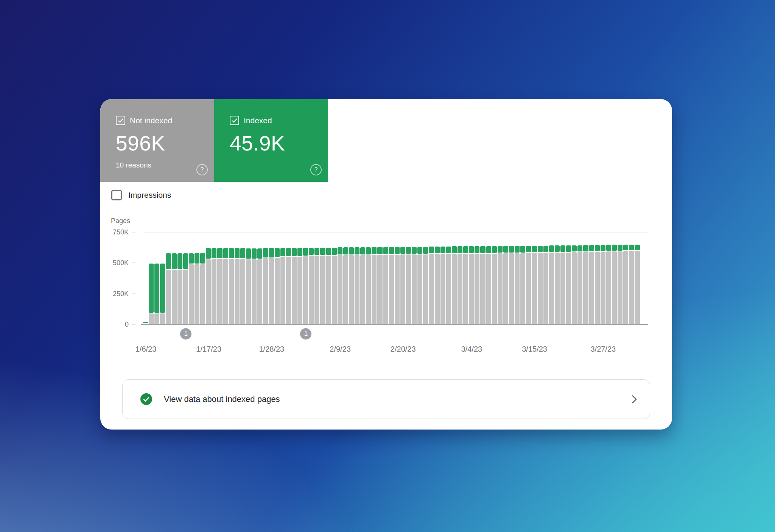  What do you see at coordinates (146, 349) in the screenshot?
I see `x-tick-1/6/23: 1/6/23` at bounding box center [146, 349].